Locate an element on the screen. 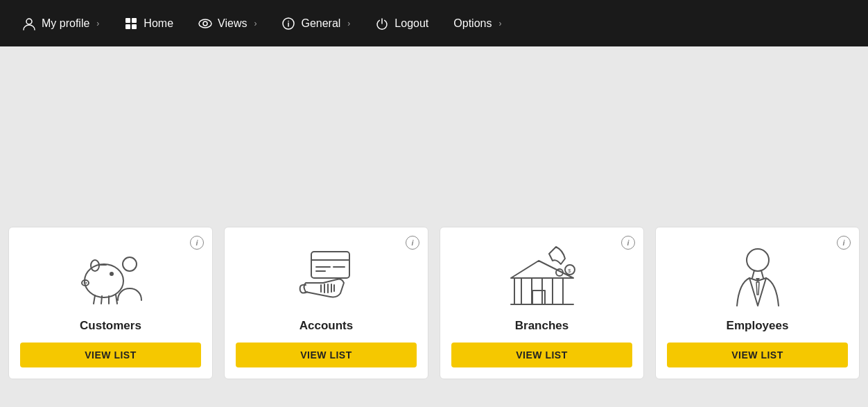  nav-label-logout: Logout is located at coordinates (412, 24).